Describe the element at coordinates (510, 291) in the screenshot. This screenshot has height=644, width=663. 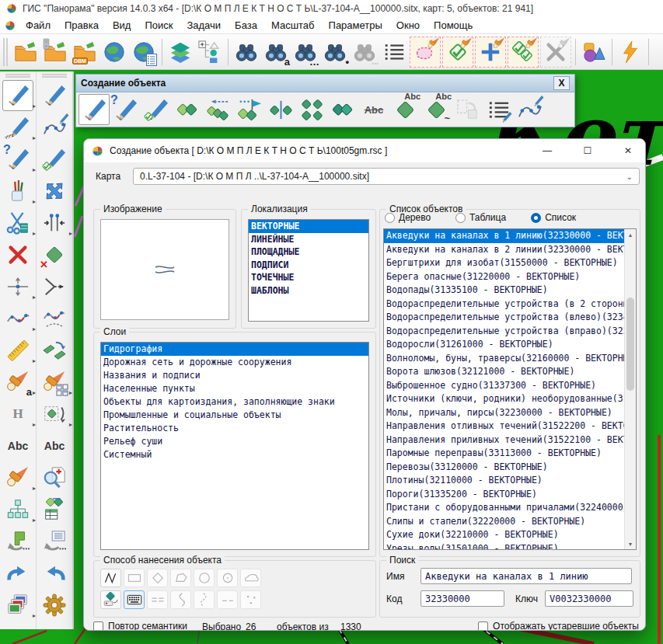
I see `object-list-item: Водопады(31335100 - ВЕКТОРНЫЕ)` at that location.